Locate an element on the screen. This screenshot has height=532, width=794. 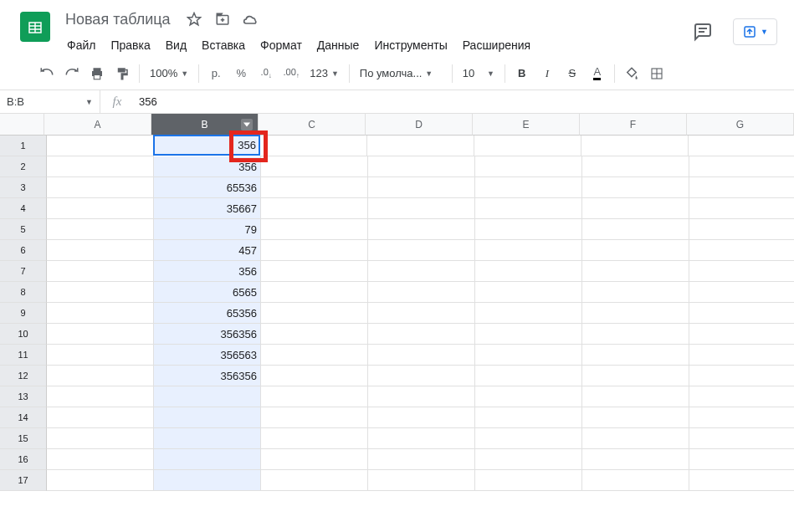
strikethrough-button: S is located at coordinates (572, 74).